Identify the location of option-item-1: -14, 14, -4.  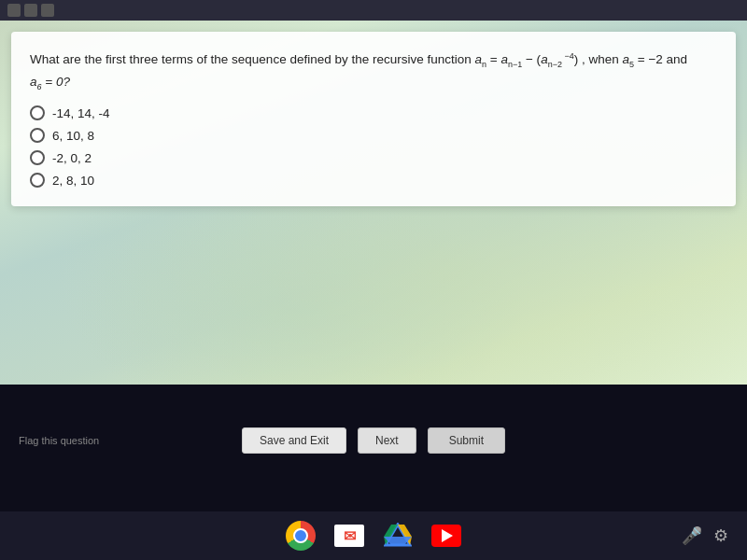
(374, 113).